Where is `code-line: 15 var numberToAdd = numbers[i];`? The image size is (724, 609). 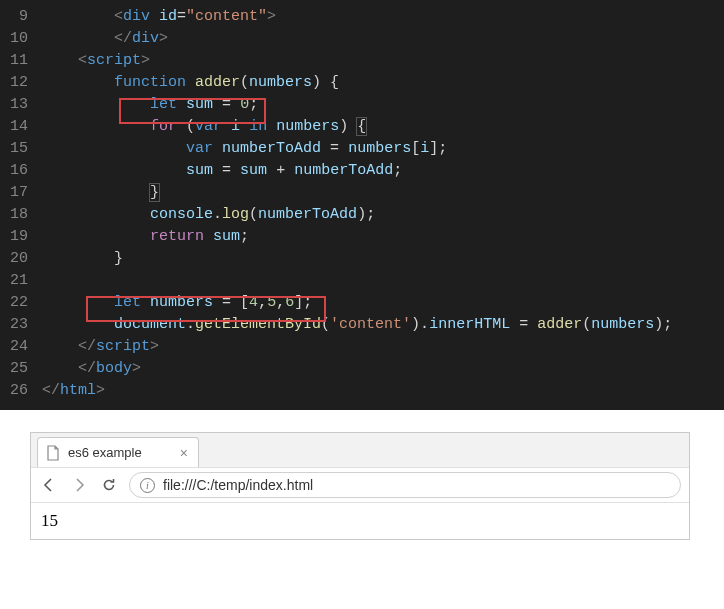
code-line: 15 var numberToAdd = numbers[i]; is located at coordinates (362, 149).